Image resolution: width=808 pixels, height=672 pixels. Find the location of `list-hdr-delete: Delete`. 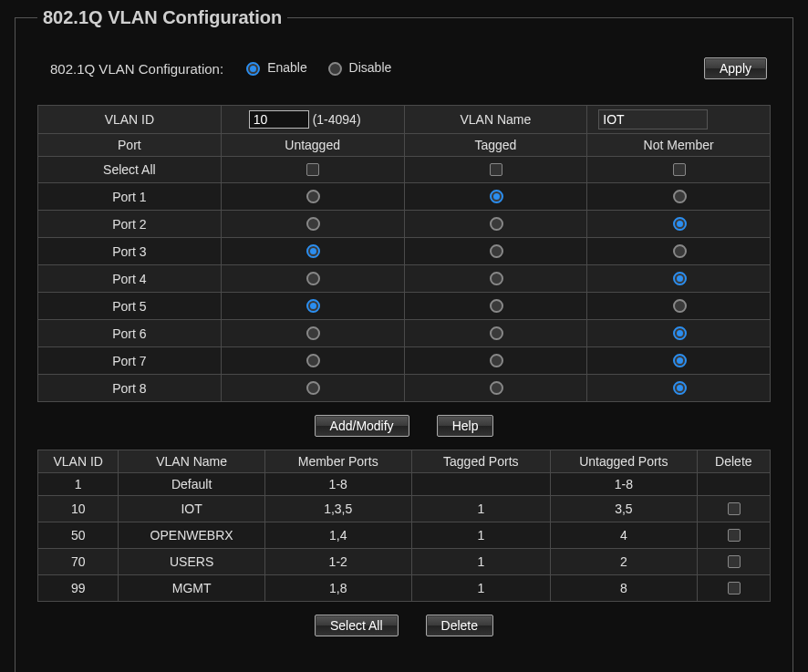

list-hdr-delete: Delete is located at coordinates (733, 461).